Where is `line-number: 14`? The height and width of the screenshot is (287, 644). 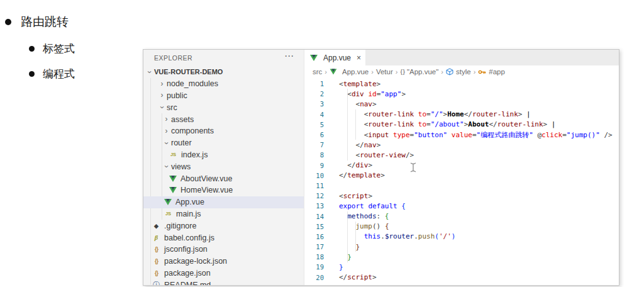 line-number: 14 is located at coordinates (314, 217).